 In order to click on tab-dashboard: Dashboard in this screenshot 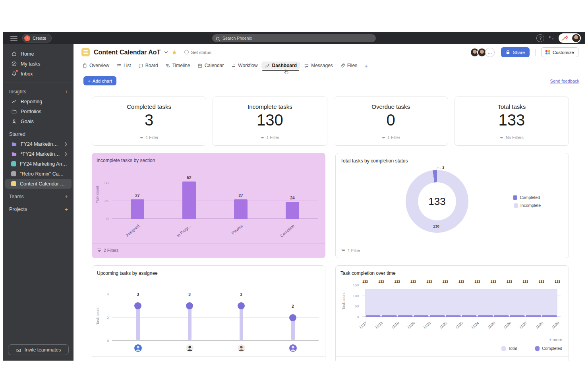, I will do `click(280, 66)`.